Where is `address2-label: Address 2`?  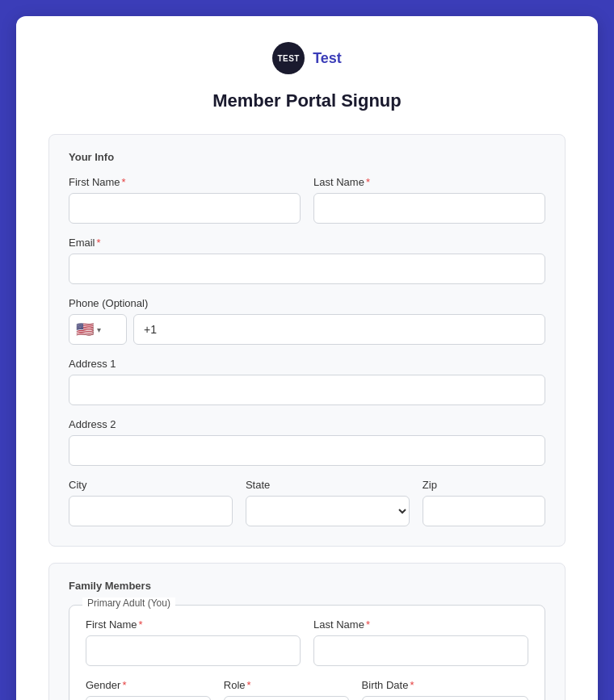 address2-label: Address 2 is located at coordinates (307, 425).